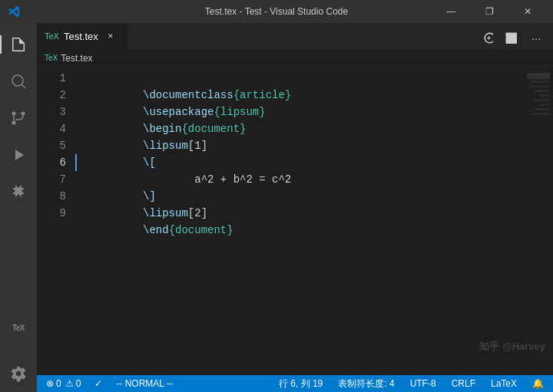 Image resolution: width=553 pixels, height=392 pixels. What do you see at coordinates (538, 221) in the screenshot?
I see `minimap` at bounding box center [538, 221].